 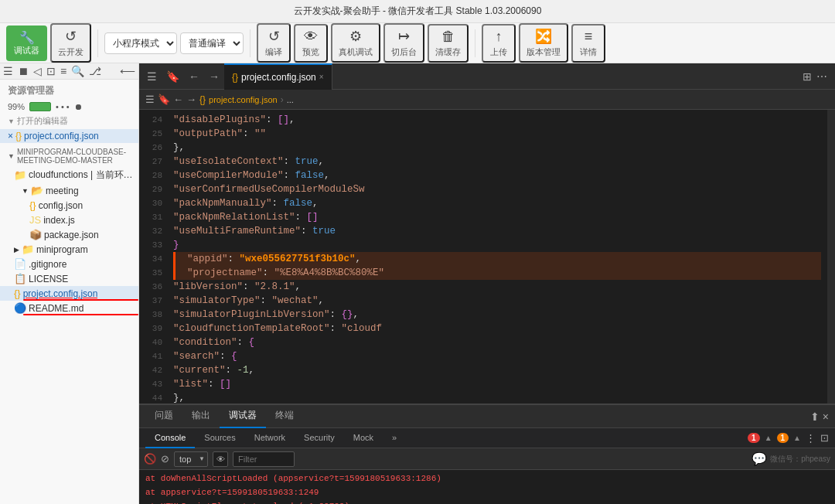 What do you see at coordinates (71, 235) in the screenshot?
I see `package-json-label: package.json` at bounding box center [71, 235].